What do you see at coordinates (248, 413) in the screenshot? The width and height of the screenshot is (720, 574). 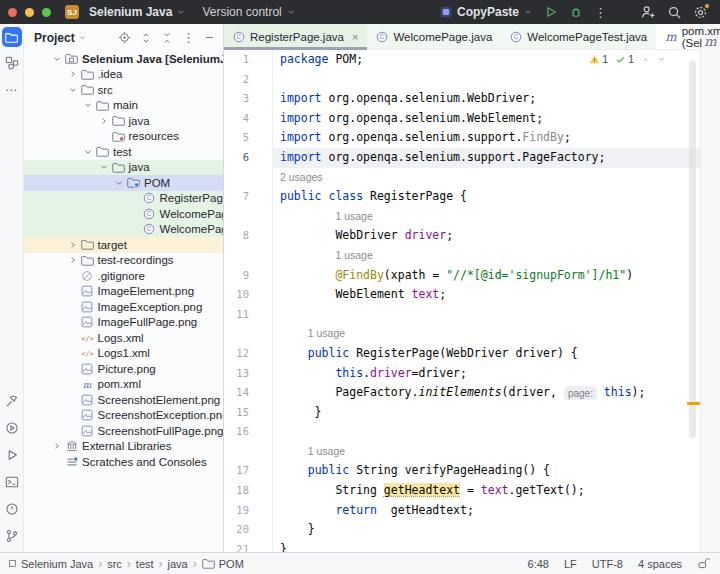 I see `line-number: 15` at bounding box center [248, 413].